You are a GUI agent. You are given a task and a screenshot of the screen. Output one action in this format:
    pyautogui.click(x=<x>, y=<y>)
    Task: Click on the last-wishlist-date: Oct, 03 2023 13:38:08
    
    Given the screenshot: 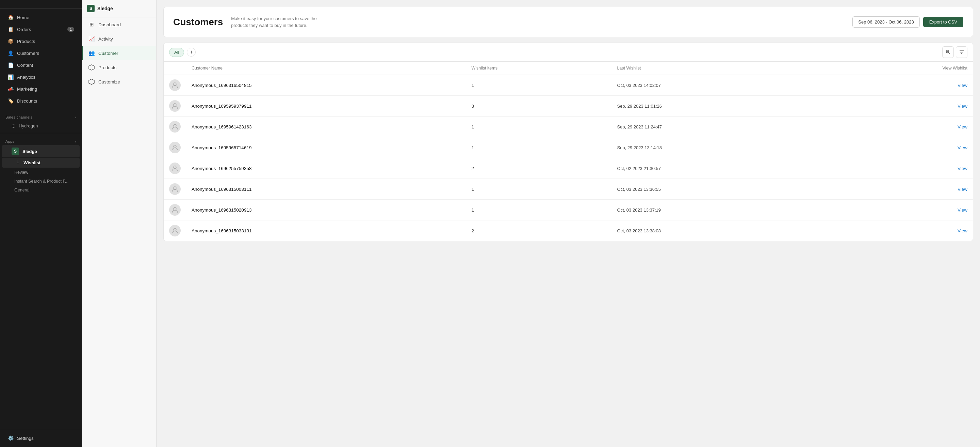 What is the action you would take?
    pyautogui.click(x=721, y=231)
    